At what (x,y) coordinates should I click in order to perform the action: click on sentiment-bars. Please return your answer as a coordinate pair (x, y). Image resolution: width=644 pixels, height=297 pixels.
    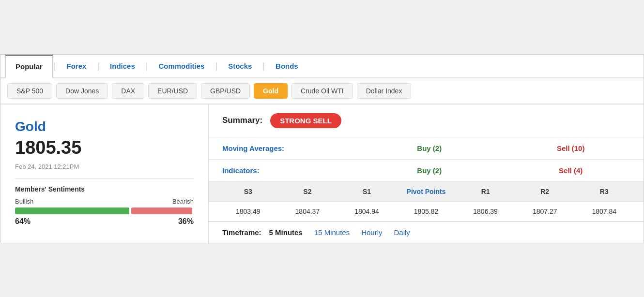
    Looking at the image, I should click on (105, 211).